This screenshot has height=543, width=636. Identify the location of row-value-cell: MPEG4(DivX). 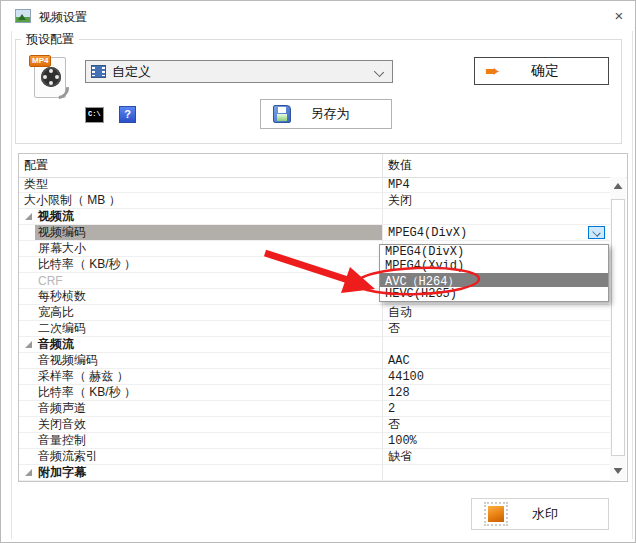
(496, 233).